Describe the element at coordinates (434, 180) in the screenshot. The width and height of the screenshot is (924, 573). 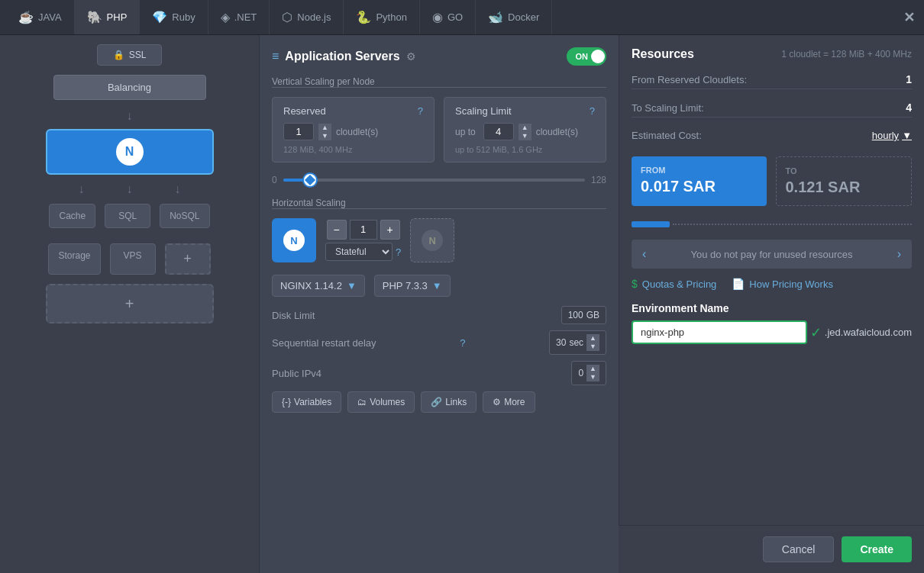
I see `slider-track` at that location.